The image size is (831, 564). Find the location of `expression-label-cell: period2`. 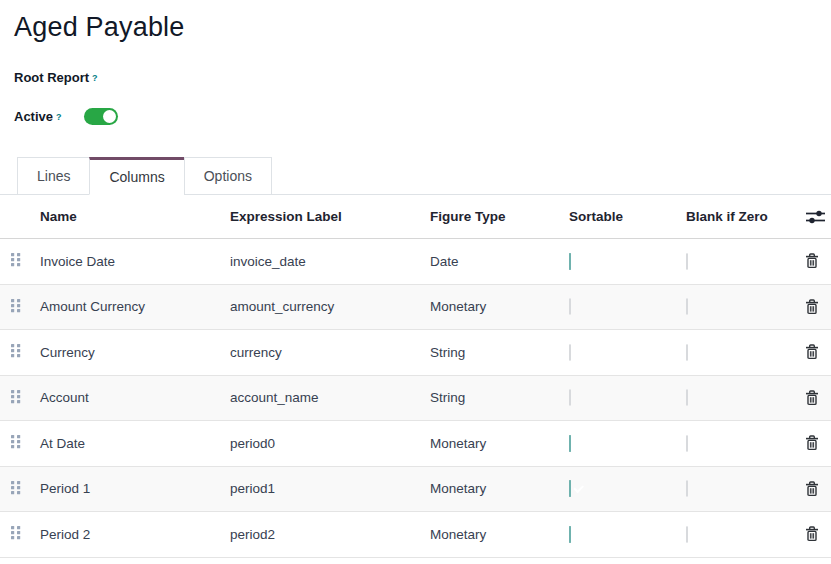

expression-label-cell: period2 is located at coordinates (330, 534).